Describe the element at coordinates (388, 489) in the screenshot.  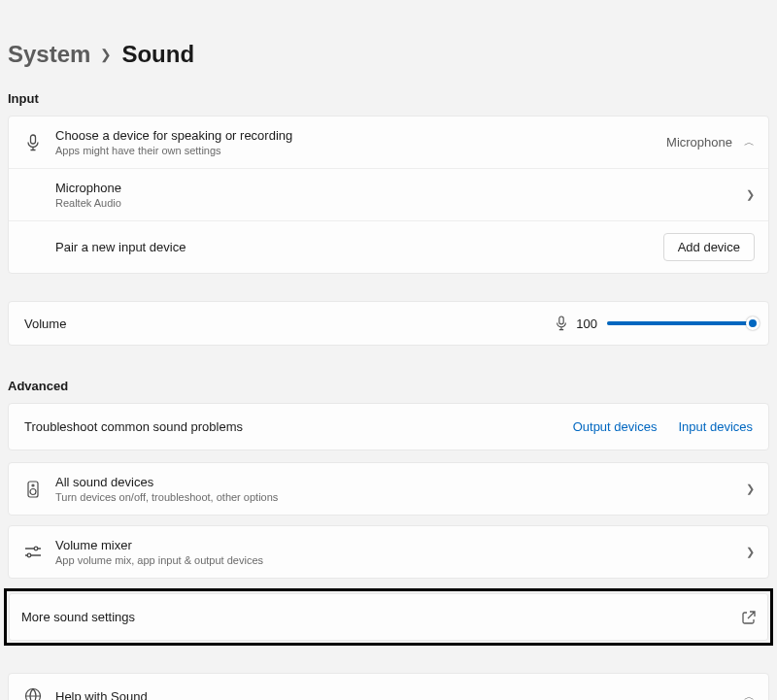
I see `all-sound-devices-row: All sound devices Turn devices on/off, t…` at that location.